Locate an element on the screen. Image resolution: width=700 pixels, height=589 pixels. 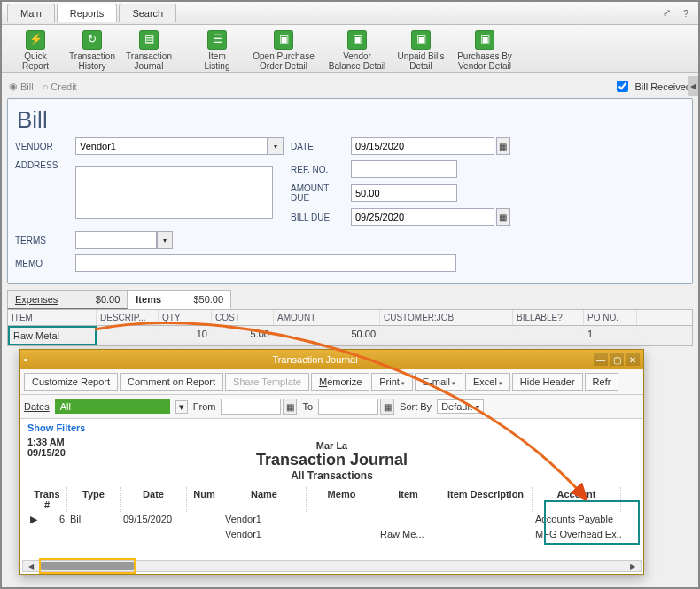
expenses-tab: Expenses $0.00 is located at coordinates (67, 299).